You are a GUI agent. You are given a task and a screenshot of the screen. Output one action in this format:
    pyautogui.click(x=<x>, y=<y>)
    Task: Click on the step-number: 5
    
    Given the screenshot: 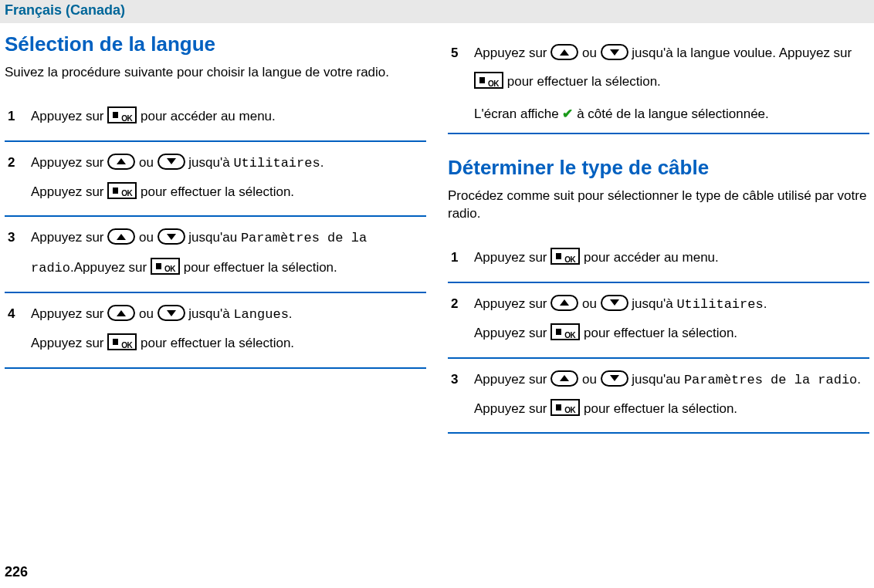 What is the action you would take?
    pyautogui.click(x=462, y=52)
    